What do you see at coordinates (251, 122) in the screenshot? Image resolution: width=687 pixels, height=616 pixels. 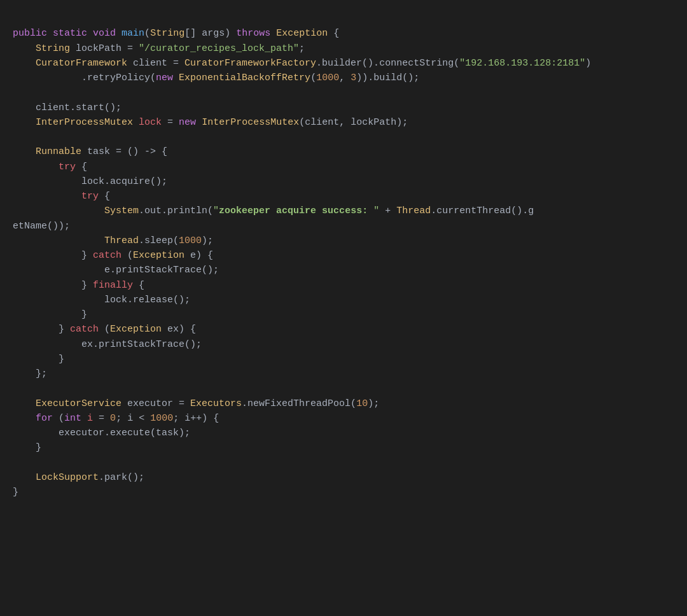 I see `type-interprocessmutex-2: InterProcessMutex` at bounding box center [251, 122].